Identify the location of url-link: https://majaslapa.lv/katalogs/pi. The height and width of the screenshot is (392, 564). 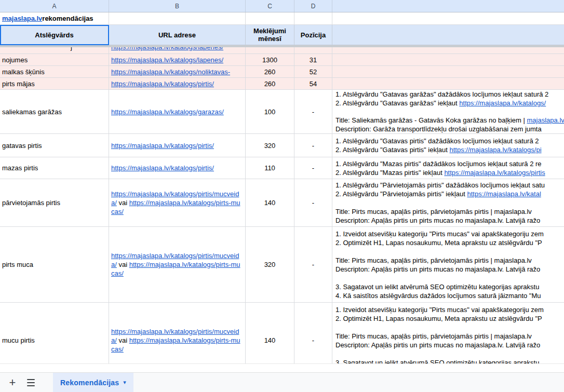
(495, 150).